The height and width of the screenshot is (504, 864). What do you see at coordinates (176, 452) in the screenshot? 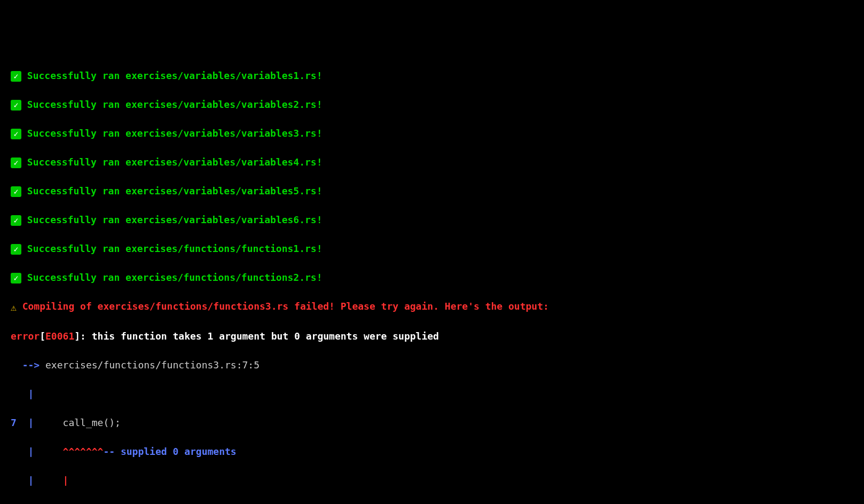
I see `supplied-message: supplied 0 arguments` at bounding box center [176, 452].